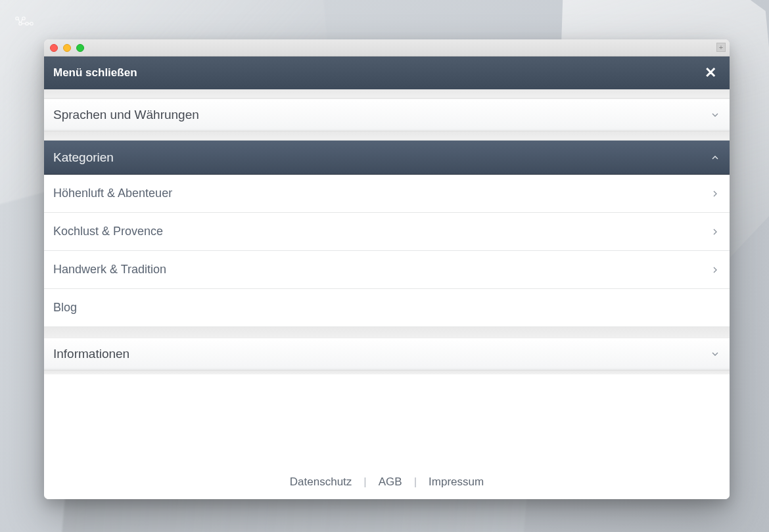  What do you see at coordinates (386, 232) in the screenshot?
I see `category-item: Kochlust & Provence` at bounding box center [386, 232].